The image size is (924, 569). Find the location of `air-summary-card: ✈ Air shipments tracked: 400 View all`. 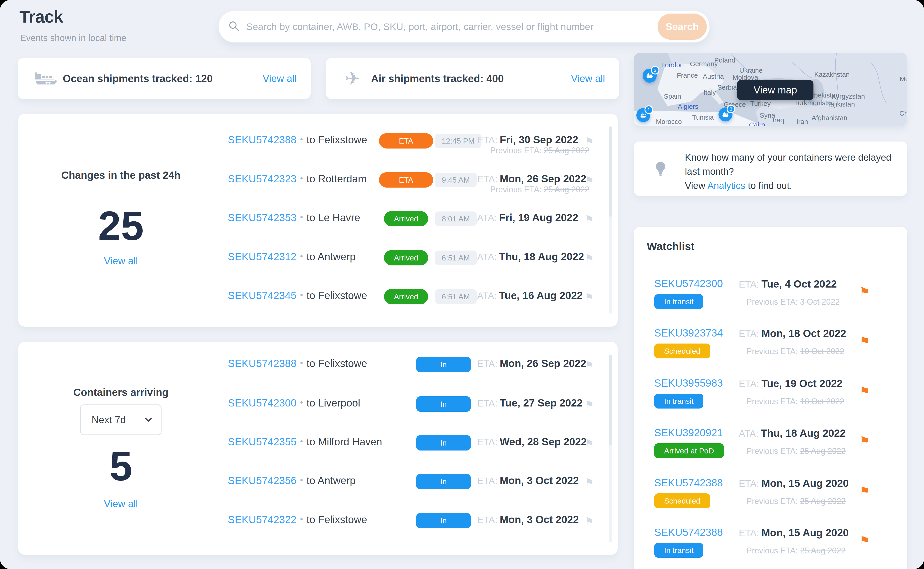

air-summary-card: ✈ Air shipments tracked: 400 View all is located at coordinates (472, 78).